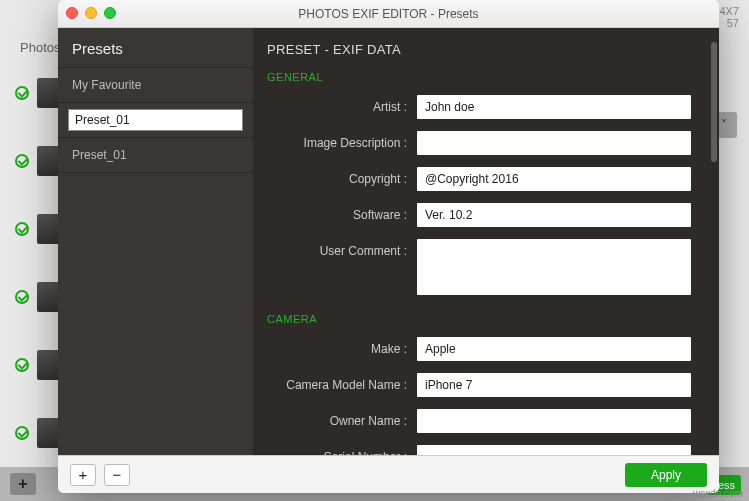 This screenshot has width=749, height=501. Describe the element at coordinates (479, 77) in the screenshot. I see `section-general: GENERAL` at that location.